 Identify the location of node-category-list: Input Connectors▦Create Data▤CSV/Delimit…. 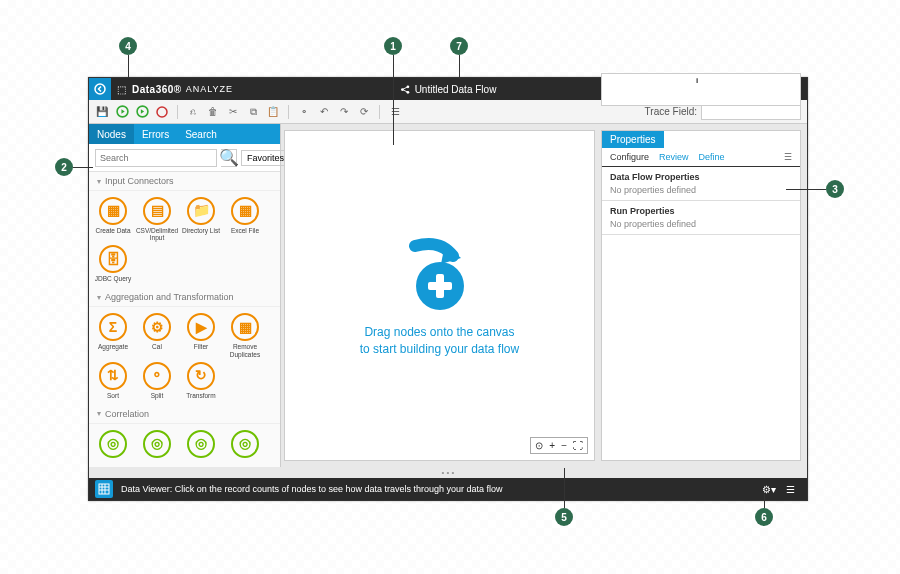
(184, 320).